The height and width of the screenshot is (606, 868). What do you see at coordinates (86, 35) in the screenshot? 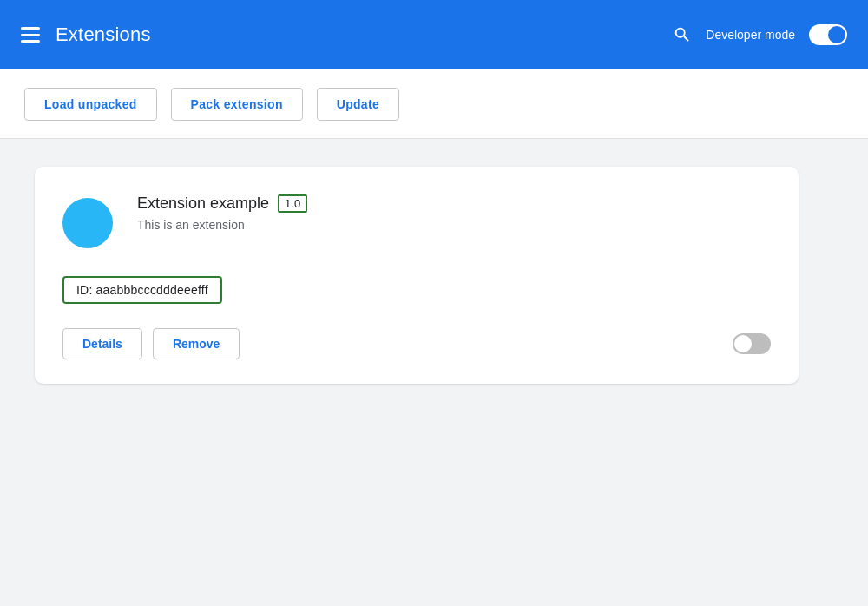
I see `header-left: Extensions` at bounding box center [86, 35].